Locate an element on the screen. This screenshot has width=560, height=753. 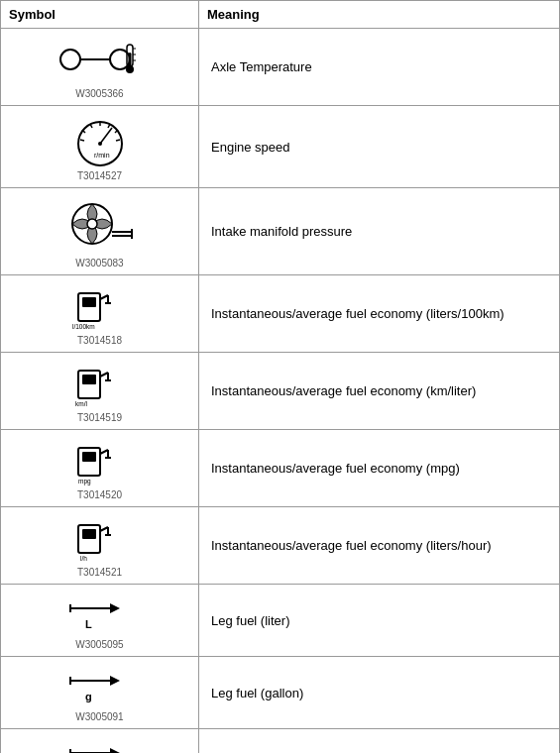
table-row: l/h T3014521Instantaneous/average fuel e… is located at coordinates (280, 546).